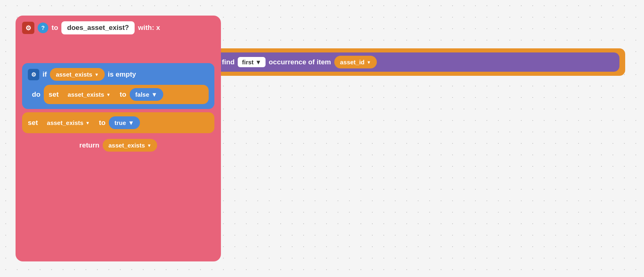 The width and height of the screenshot is (644, 277). Describe the element at coordinates (149, 28) in the screenshot. I see `with-label: with: x` at that location.